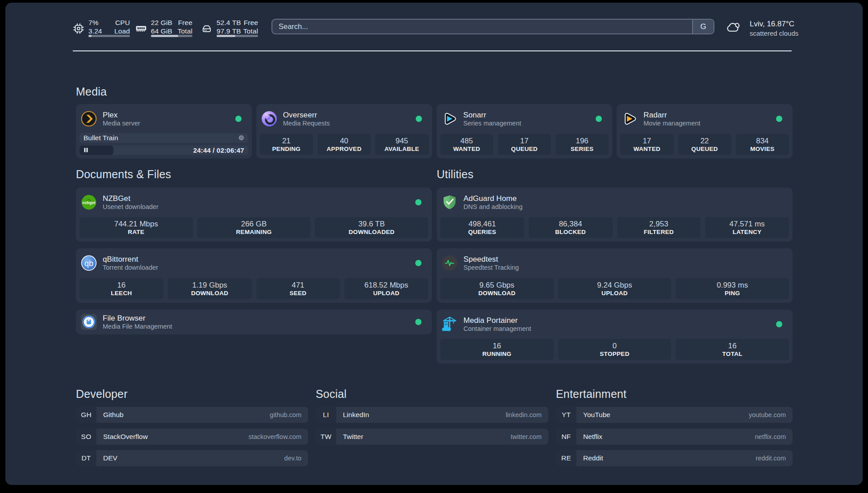  Describe the element at coordinates (674, 437) in the screenshot. I see `bookmark-netflix: NF Netflix netflix.com` at that location.